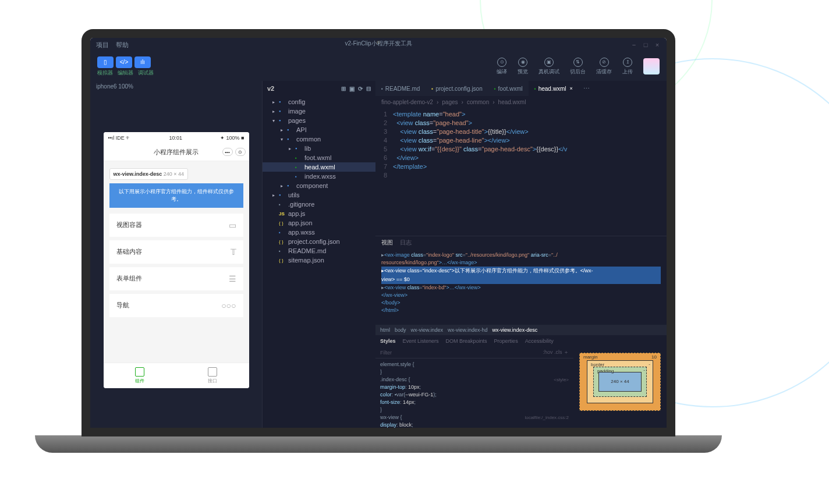 Image resolution: width=829 pixels, height=504 pixels. What do you see at coordinates (456, 88) in the screenshot?
I see `editor-tab: ▪project.config.json` at bounding box center [456, 88].